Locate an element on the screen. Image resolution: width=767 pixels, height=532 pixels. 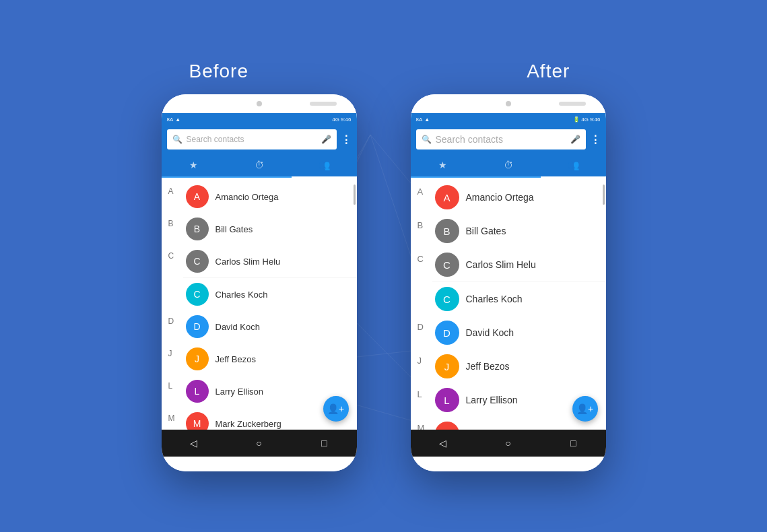
section-b-after: B B Bill Gates is located at coordinates (508, 231).